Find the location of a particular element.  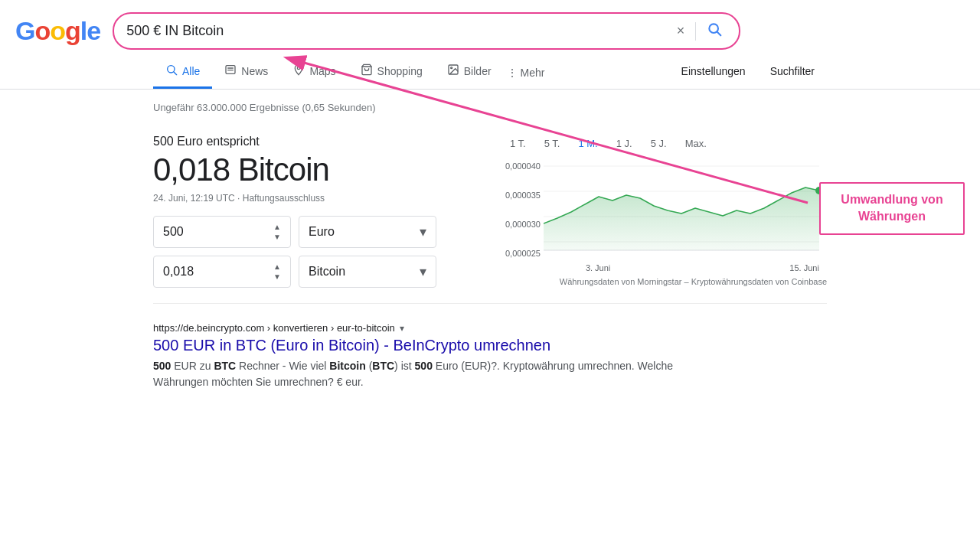

chart-svg is located at coordinates (681, 208).